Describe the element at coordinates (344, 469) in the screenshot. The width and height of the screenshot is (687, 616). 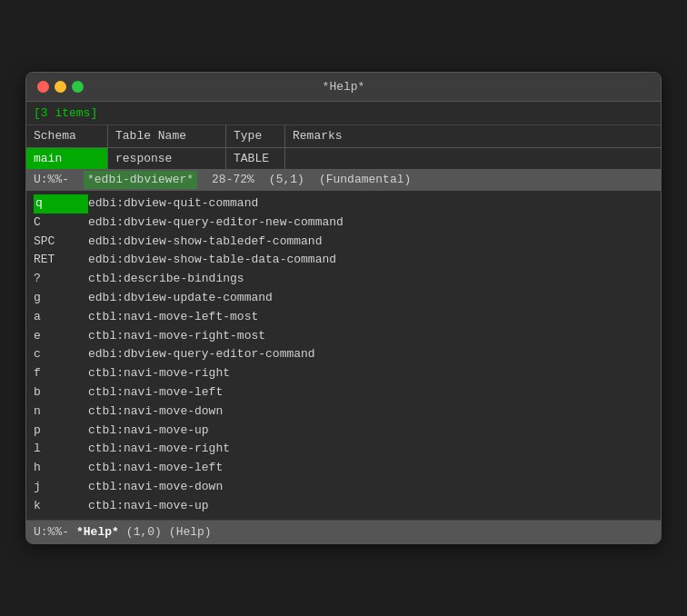
I see `binding-row: hctbl:navi-move-left` at that location.